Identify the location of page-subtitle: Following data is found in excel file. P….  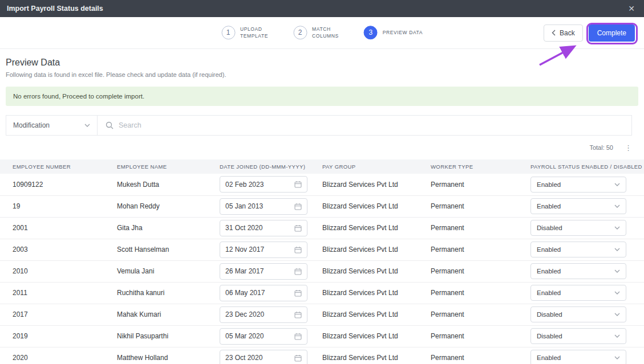
(322, 75).